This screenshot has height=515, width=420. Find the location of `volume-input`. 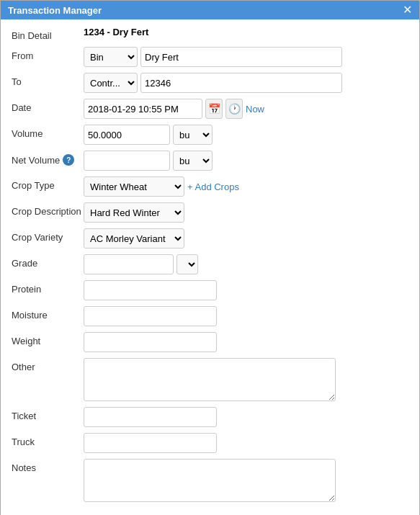

volume-input is located at coordinates (127, 135).